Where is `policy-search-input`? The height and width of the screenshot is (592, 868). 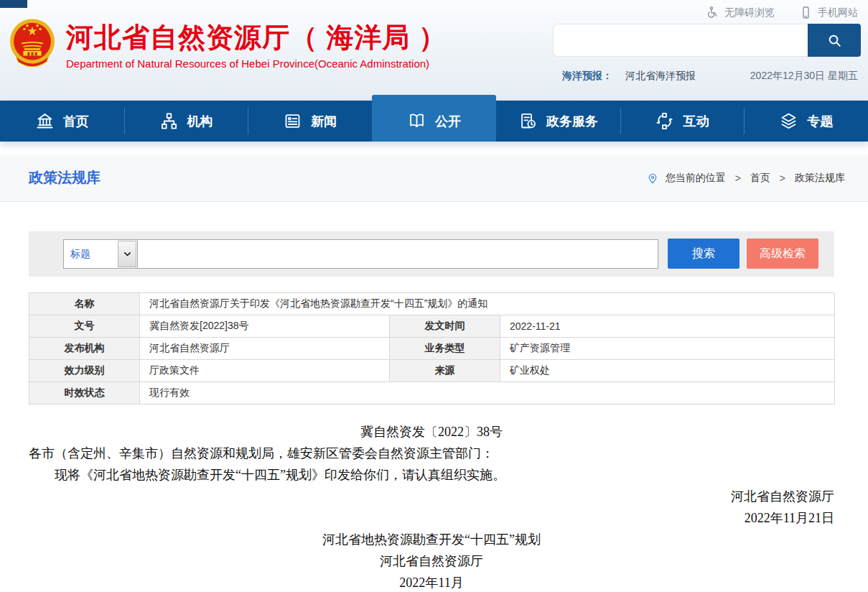 policy-search-input is located at coordinates (398, 254).